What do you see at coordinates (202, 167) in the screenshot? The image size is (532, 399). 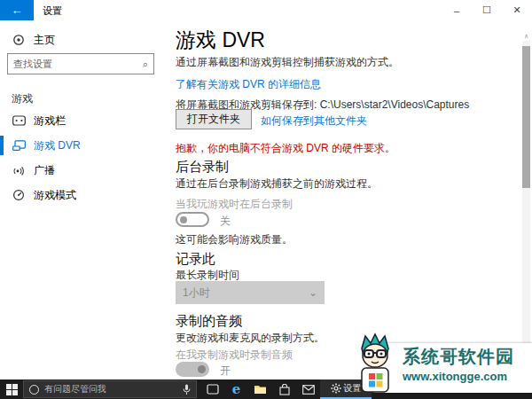 I see `section-background-recording: 后台录制` at bounding box center [202, 167].